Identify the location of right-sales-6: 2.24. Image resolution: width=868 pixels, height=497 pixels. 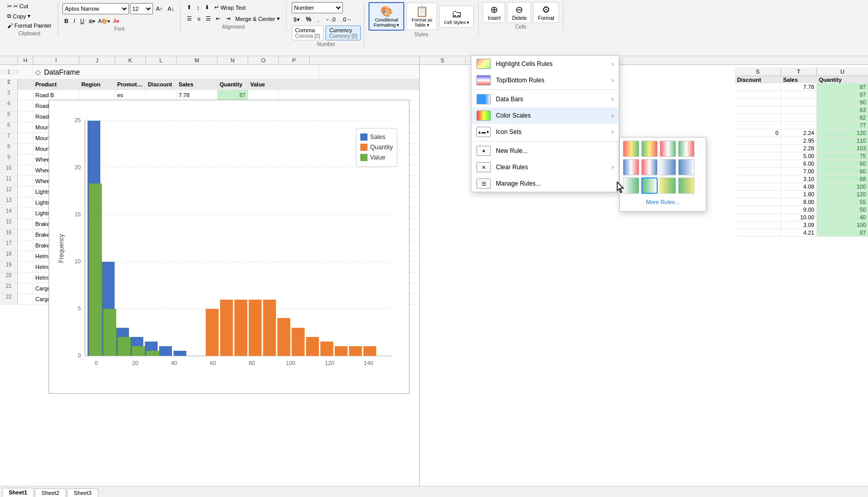
(799, 133).